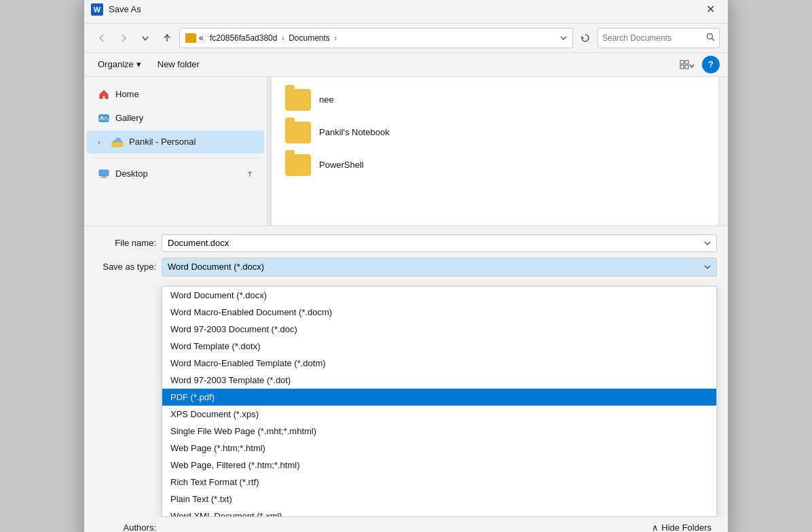 Image resolution: width=812 pixels, height=532 pixels. I want to click on authors-hide-row: Authors: ∧ Hide Folders, so click(406, 525).